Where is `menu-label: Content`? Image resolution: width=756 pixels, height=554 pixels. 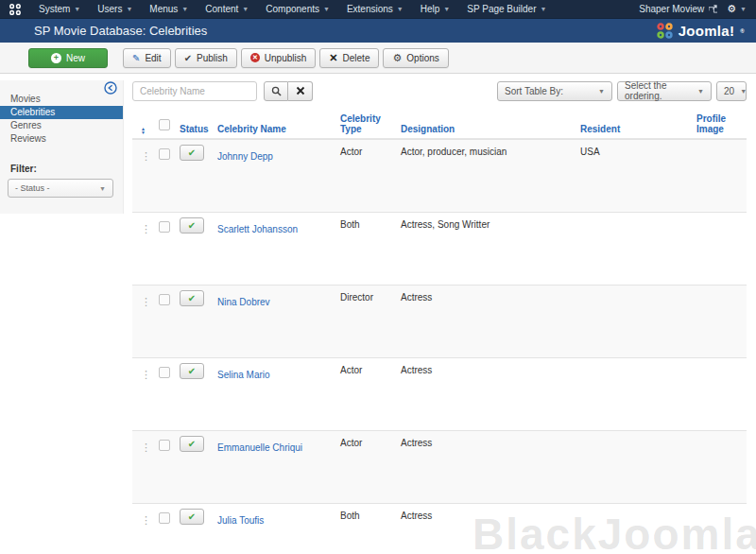 menu-label: Content is located at coordinates (221, 9).